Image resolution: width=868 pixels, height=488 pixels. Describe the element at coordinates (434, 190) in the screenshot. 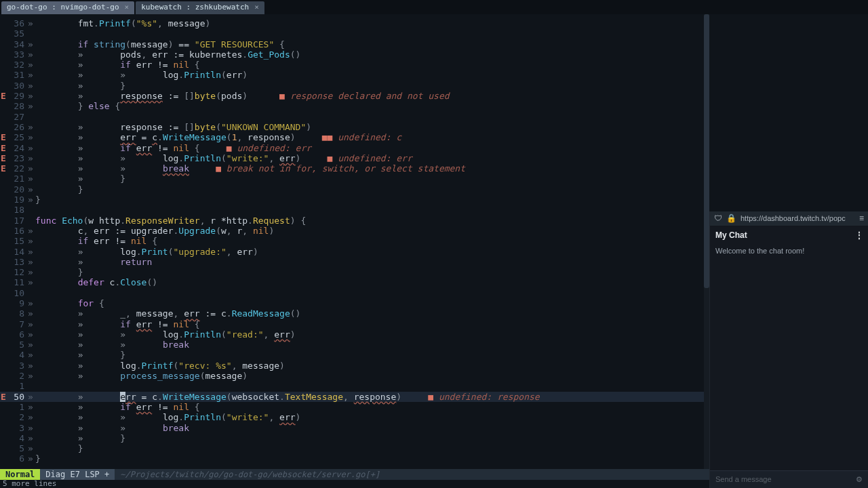

I see `code-line: 20» }` at that location.